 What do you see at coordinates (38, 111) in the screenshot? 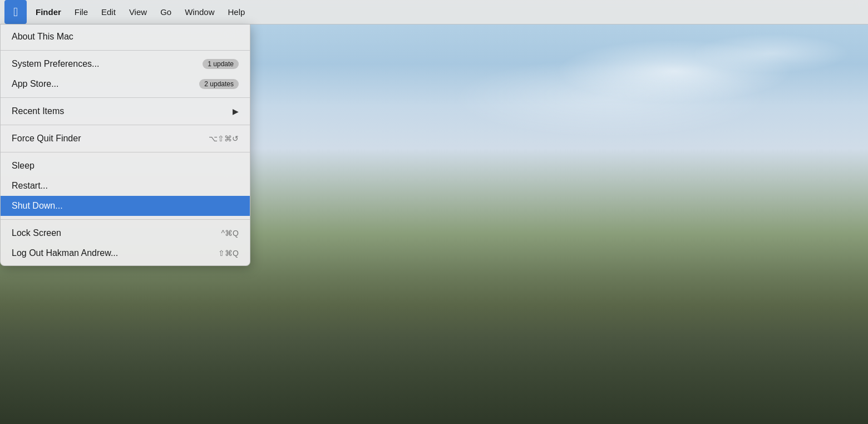
I see `menu-item-recent-items-label: Recent Items` at bounding box center [38, 111].